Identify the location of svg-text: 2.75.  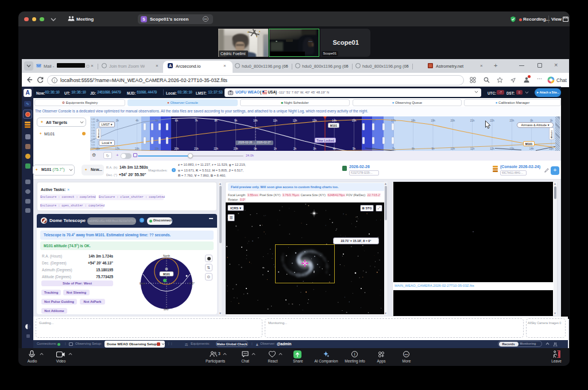
(93, 139).